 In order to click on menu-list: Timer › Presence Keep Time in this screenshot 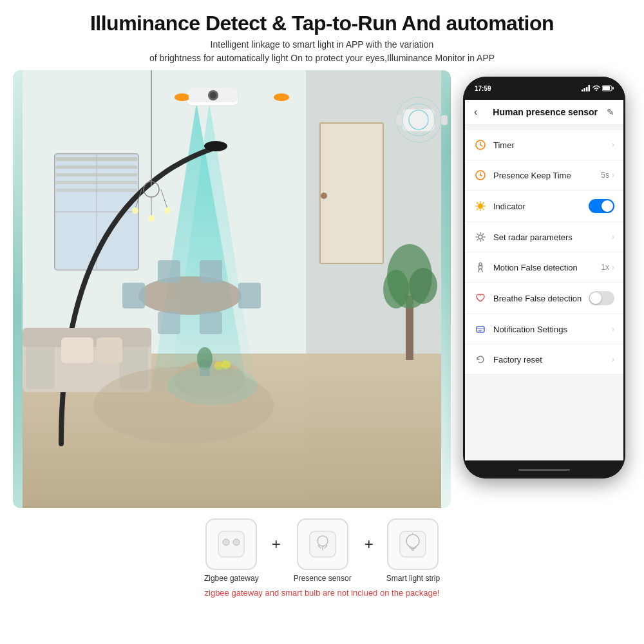, I will do `click(544, 252)`.